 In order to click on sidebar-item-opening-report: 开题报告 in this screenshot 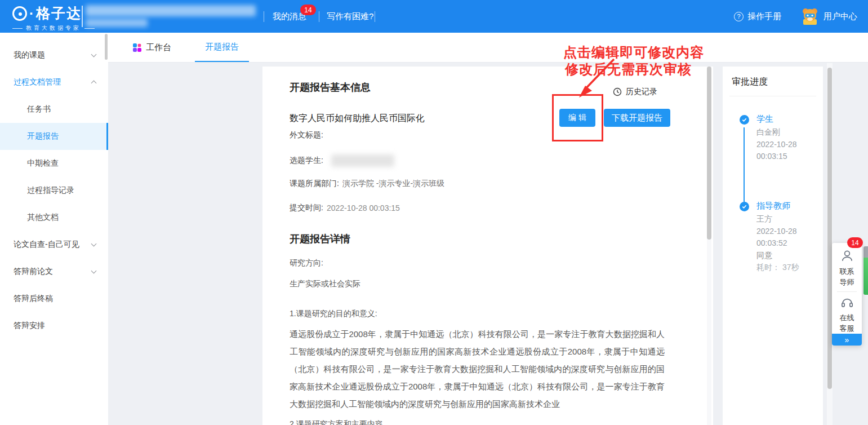, I will do `click(54, 136)`.